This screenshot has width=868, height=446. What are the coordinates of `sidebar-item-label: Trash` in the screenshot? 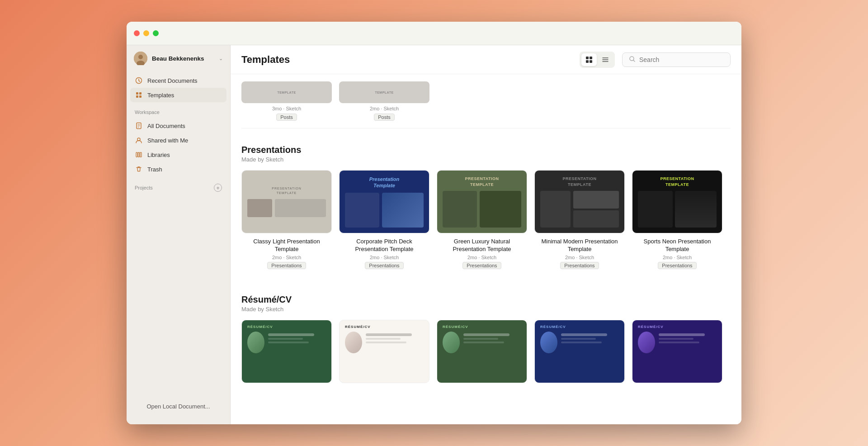 It's located at (155, 169).